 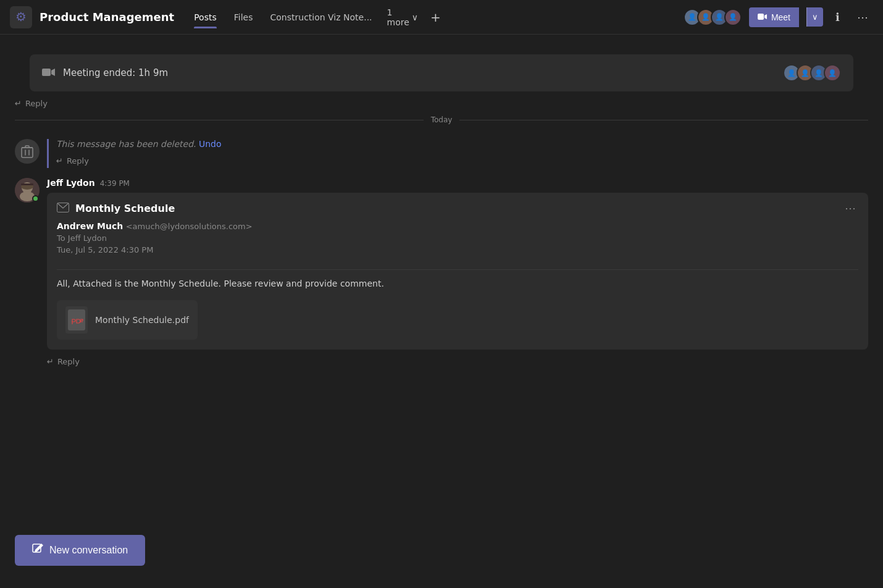 I want to click on meet-button: Meet, so click(x=774, y=17).